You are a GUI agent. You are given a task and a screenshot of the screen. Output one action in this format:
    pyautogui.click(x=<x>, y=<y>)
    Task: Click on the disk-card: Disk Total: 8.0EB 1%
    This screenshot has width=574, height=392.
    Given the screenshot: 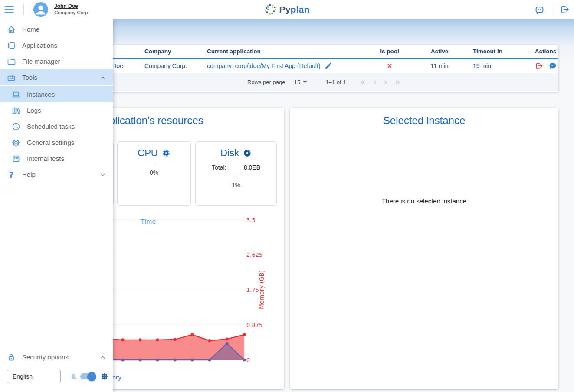 What is the action you would take?
    pyautogui.click(x=236, y=173)
    